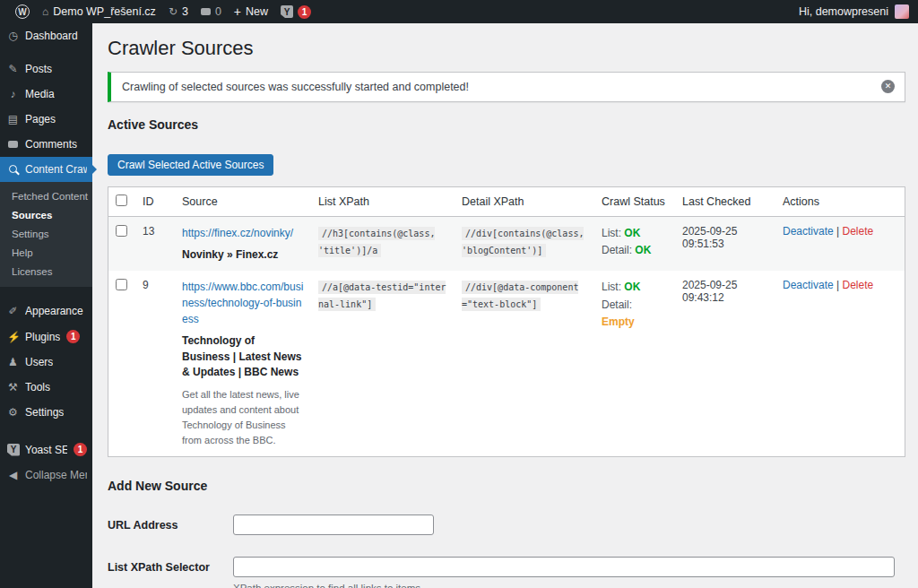 The height and width of the screenshot is (588, 918). What do you see at coordinates (47, 169) in the screenshot?
I see `sidebar-item-content-crawler: Content Crawler` at bounding box center [47, 169].